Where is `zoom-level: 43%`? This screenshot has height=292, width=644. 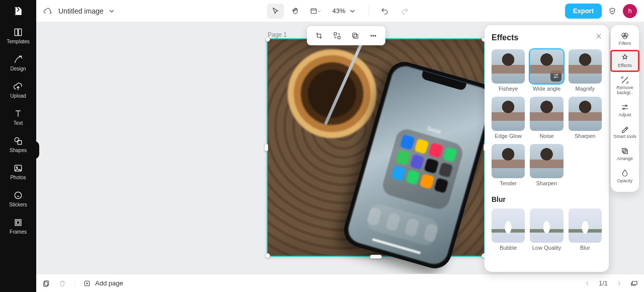
zoom-level: 43% is located at coordinates (344, 11).